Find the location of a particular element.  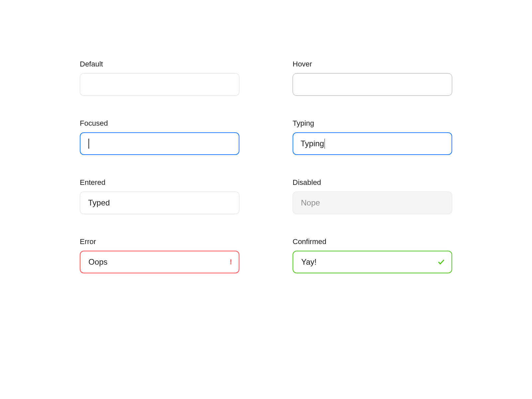

field-label-disabled: Disabled is located at coordinates (372, 183).